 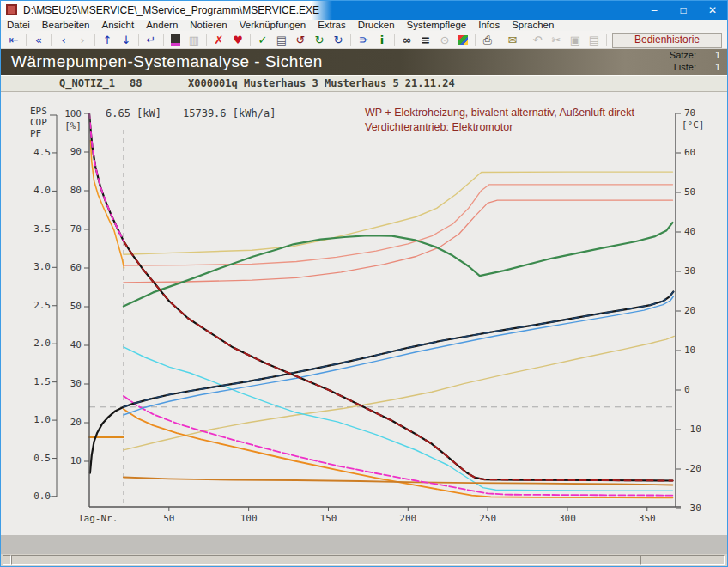 I want to click on salmon-lower-curve, so click(x=398, y=241).